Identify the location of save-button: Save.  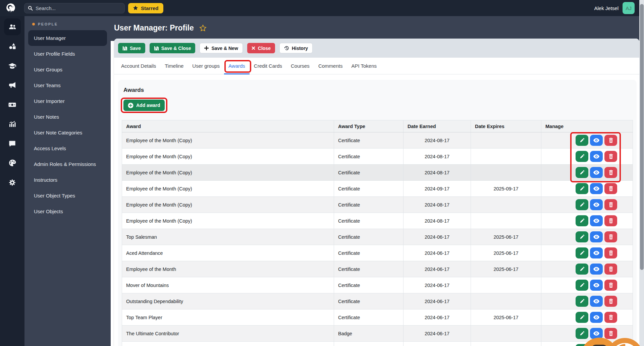
(131, 48).